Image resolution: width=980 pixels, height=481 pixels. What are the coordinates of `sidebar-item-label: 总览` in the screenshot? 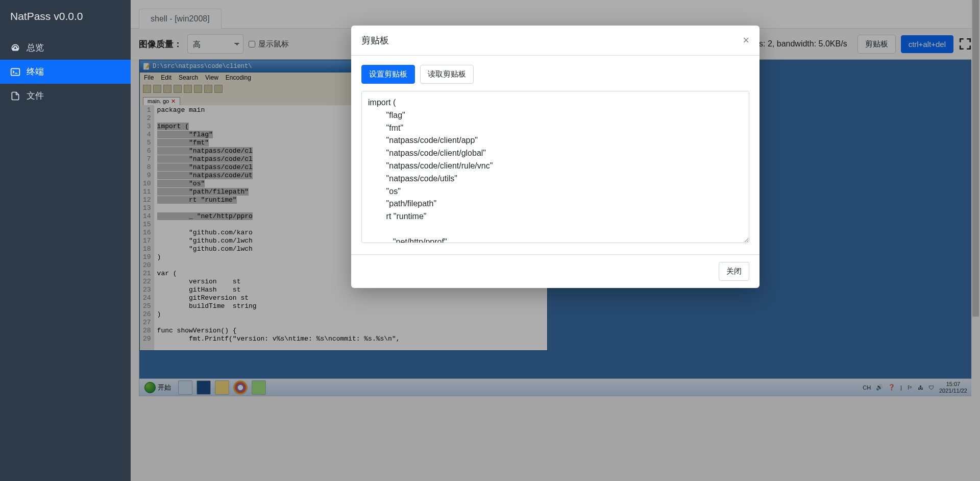 It's located at (35, 48).